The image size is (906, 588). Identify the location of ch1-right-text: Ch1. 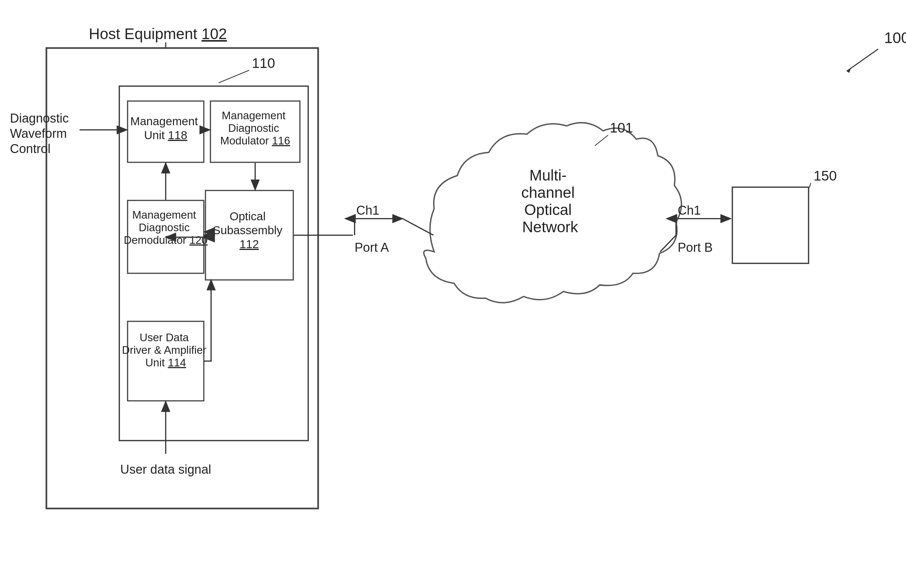
(689, 210).